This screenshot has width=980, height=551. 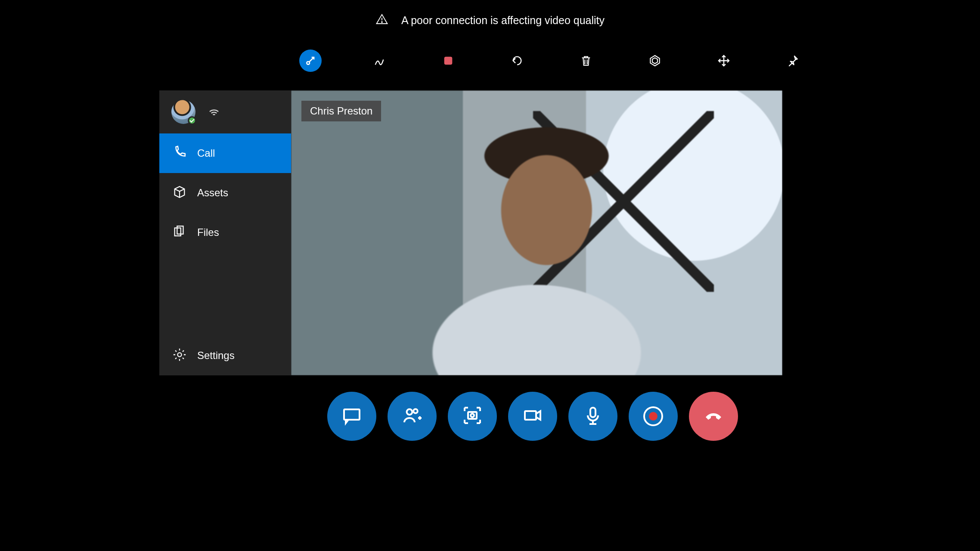 I want to click on expand-icon, so click(x=724, y=61).